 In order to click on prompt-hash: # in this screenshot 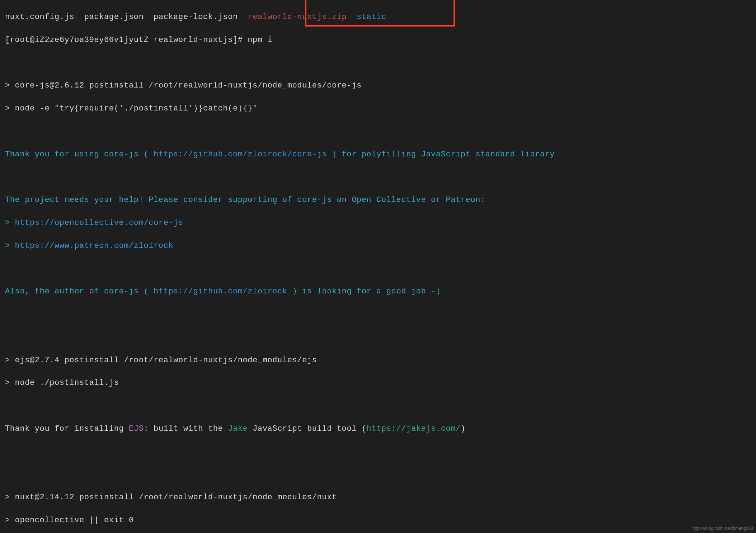, I will do `click(243, 40)`.